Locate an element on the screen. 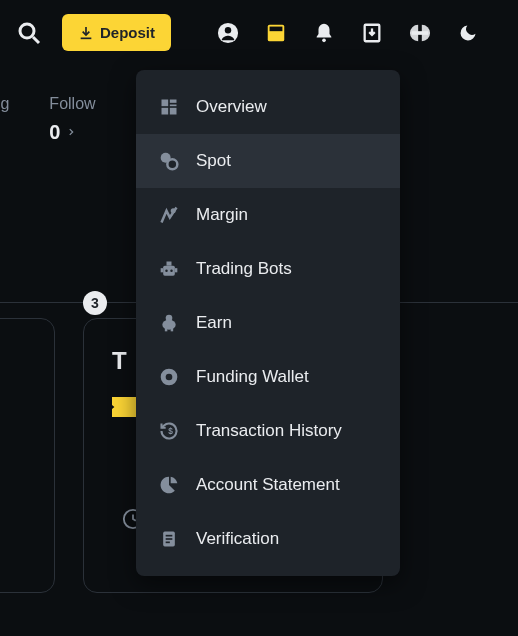 This screenshot has height=636, width=518. follow-block: Follow 0 is located at coordinates (72, 120).